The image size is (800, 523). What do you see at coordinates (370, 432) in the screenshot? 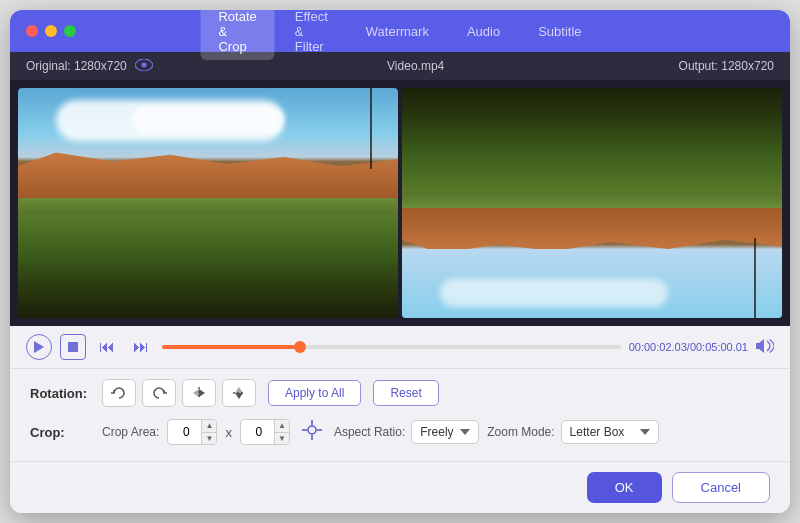
I see `aspect-ratio-label: Aspect Ratio:` at bounding box center [370, 432].